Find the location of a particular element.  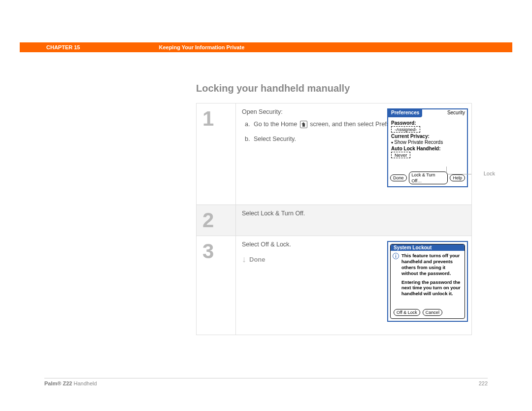

privacy-label: Current Privacy: is located at coordinates (428, 136).